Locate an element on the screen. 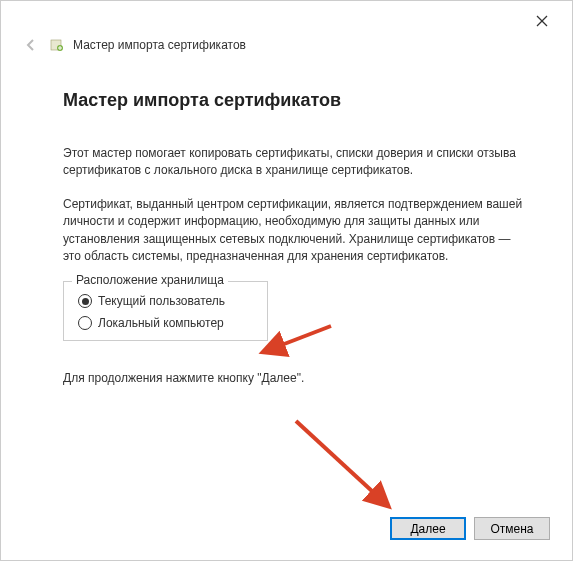 This screenshot has height=561, width=573. store-location-legend: Расположение хранилища is located at coordinates (150, 280).